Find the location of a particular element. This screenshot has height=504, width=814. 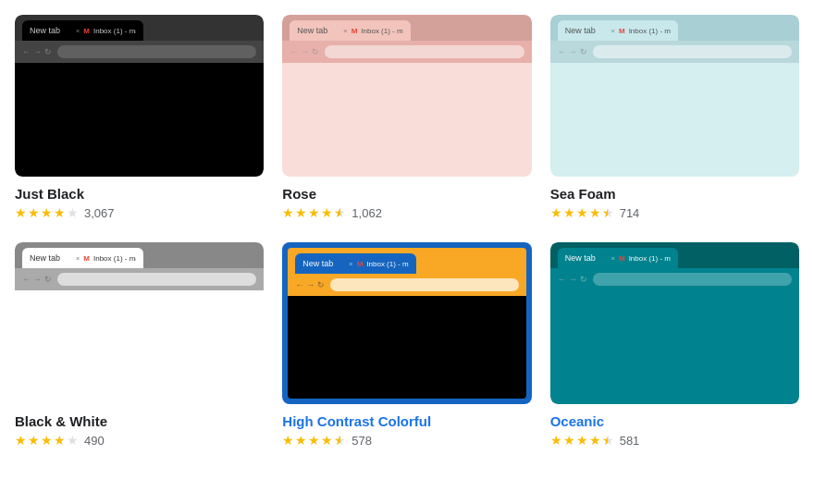

theme-card-black-white: New tab × M Inbox (1) - mai... ← → ↻ is located at coordinates (139, 345).